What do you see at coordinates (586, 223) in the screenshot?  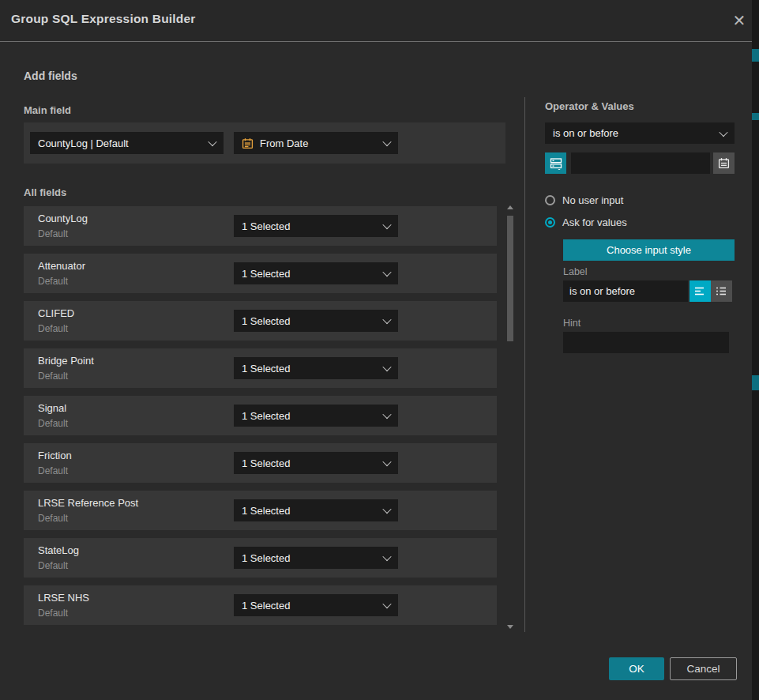 I see `ask-for-values-radio: Ask for values` at bounding box center [586, 223].